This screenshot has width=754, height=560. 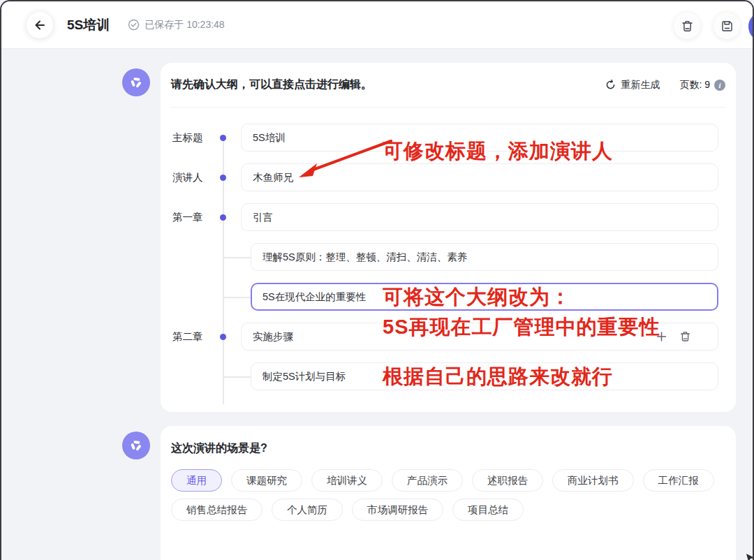 I want to click on chapter2-sub1-input, so click(x=485, y=376).